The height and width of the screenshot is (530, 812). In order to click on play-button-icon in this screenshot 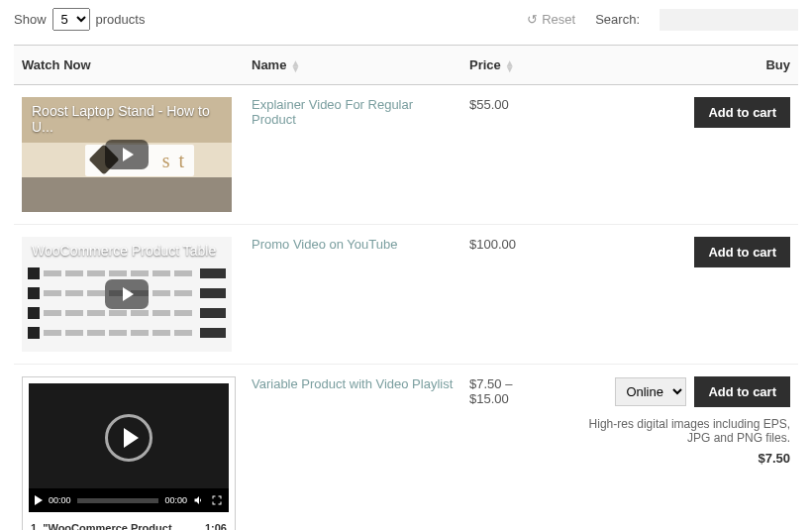, I will do `click(39, 500)`.